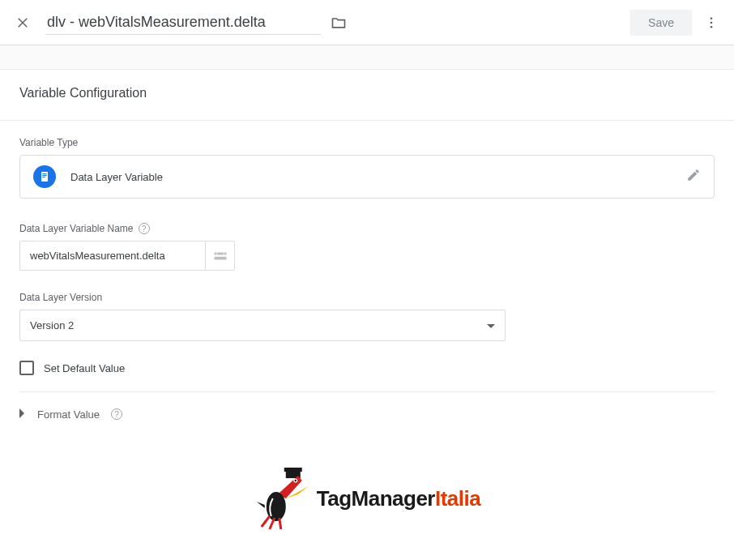  Describe the element at coordinates (367, 143) in the screenshot. I see `variable-type-label: Variable Type` at that location.